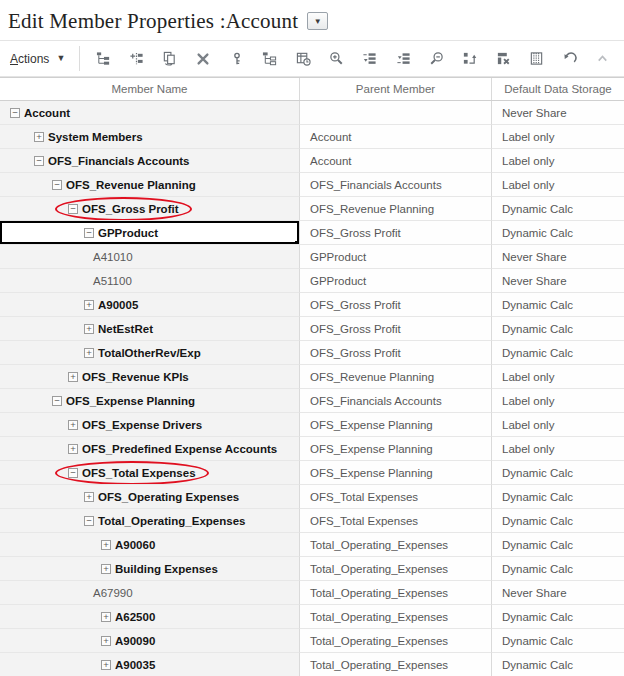 This screenshot has height=676, width=624. Describe the element at coordinates (470, 59) in the screenshot. I see `table-pivot-icon` at that location.